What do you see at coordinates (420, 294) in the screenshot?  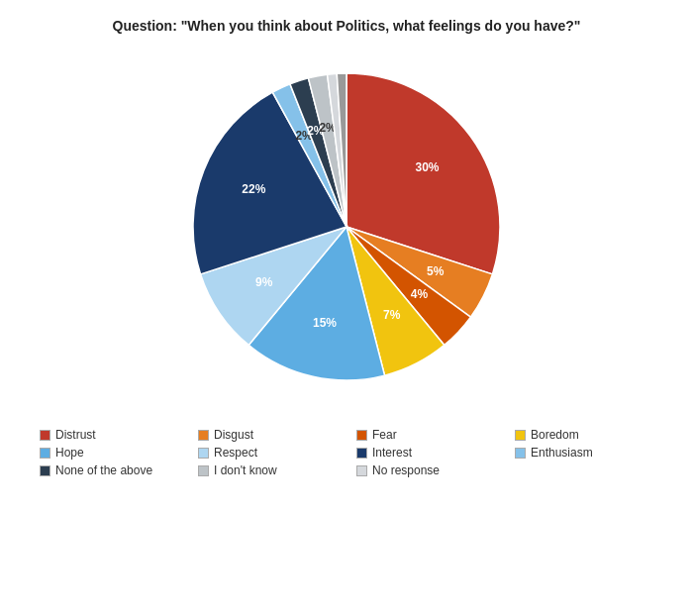 I see `pie-label-fear: 4%` at bounding box center [420, 294].